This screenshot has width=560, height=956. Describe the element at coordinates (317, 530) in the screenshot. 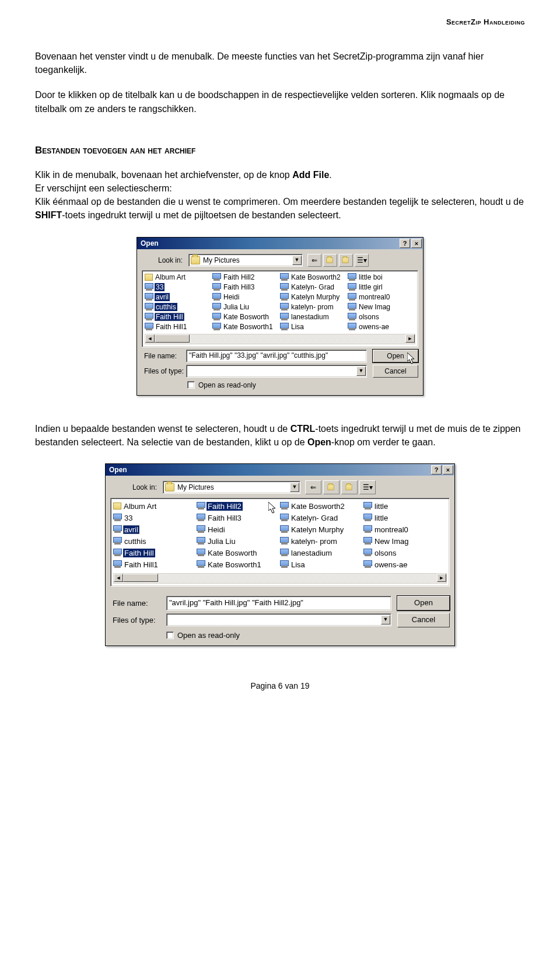

I see `file-name: Katelyn Murphy` at that location.